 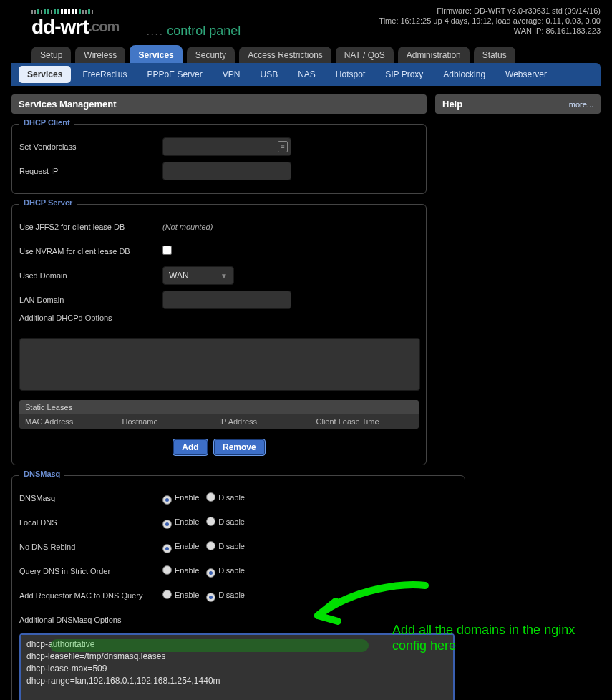 What do you see at coordinates (74, 422) in the screenshot?
I see `leases-col-mac-address: MAC Address` at bounding box center [74, 422].